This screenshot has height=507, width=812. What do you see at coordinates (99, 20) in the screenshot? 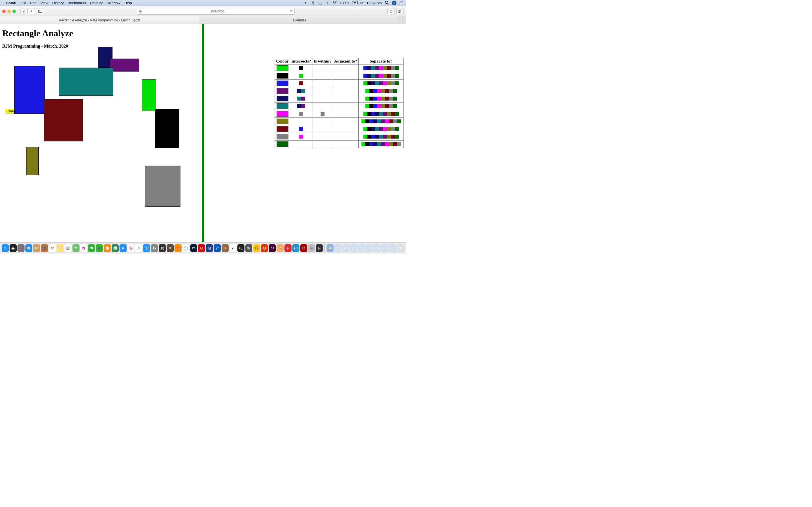
I see `tab-rectangle-analyze: Rectangle Analyze - RJM Programming - Ma…` at bounding box center [99, 20].